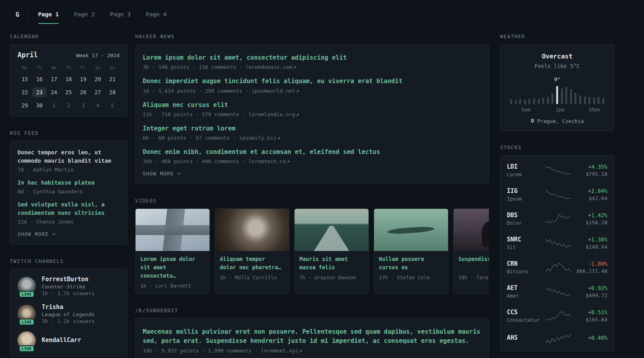 The image size is (644, 358). What do you see at coordinates (589, 167) in the screenshot?
I see `stock-change: +4.35%` at bounding box center [589, 167].